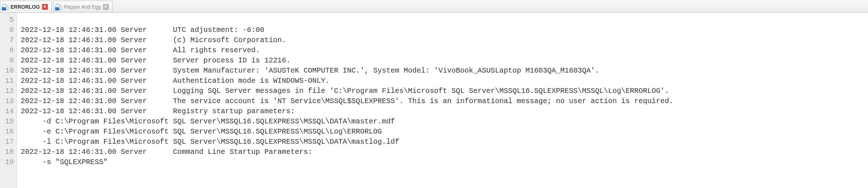 The height and width of the screenshot is (188, 868). I want to click on tab-label: ERRORLOG, so click(25, 7).